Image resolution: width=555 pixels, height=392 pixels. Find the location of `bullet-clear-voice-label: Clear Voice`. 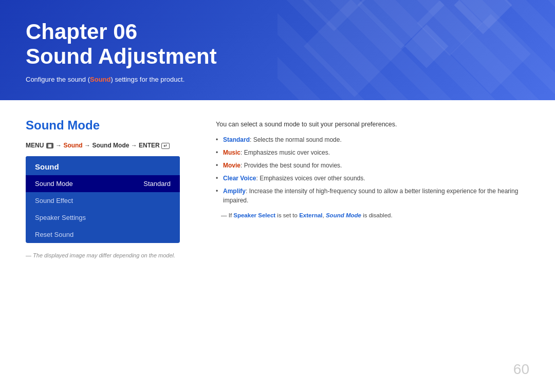

bullet-clear-voice-label: Clear Voice is located at coordinates (239, 178).